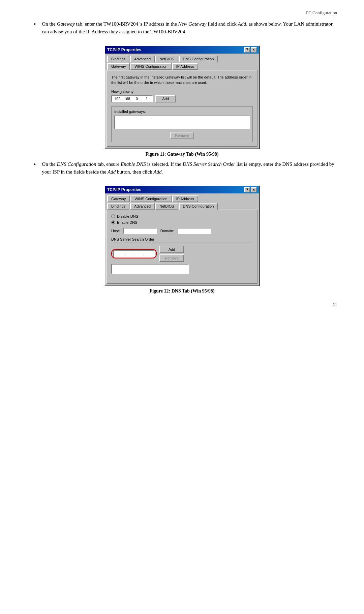 The height and width of the screenshot is (614, 364). What do you see at coordinates (151, 66) in the screenshot?
I see `tab-wins: WINS Configuration` at bounding box center [151, 66].